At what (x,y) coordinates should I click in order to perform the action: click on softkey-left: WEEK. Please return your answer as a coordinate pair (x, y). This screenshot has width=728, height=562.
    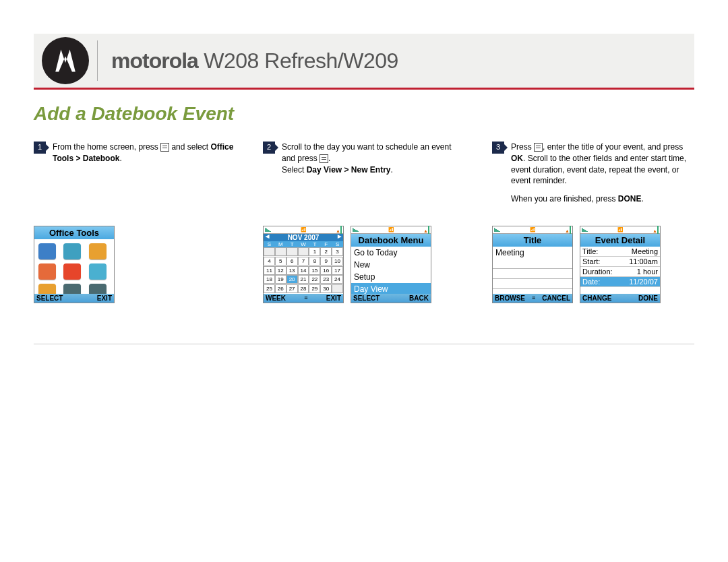
    Looking at the image, I should click on (276, 298).